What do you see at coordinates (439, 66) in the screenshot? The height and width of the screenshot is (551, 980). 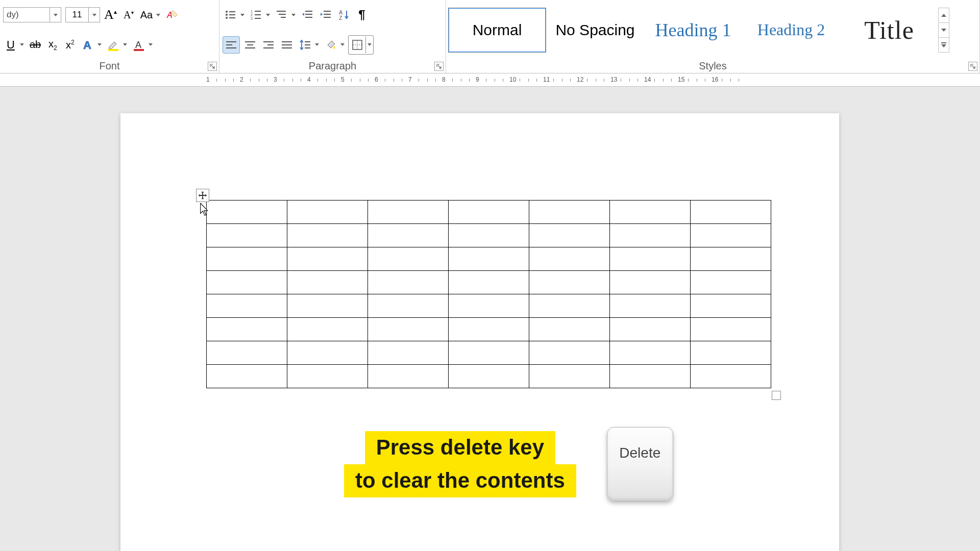 I see `paragraph-dialog-launcher` at bounding box center [439, 66].